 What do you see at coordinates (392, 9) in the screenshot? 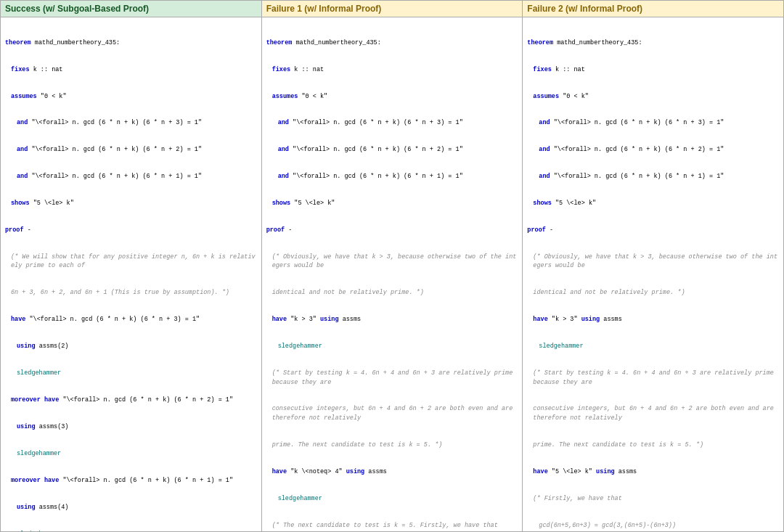
I see `col2-header: Failure 1 (w/ Informal Proof)` at bounding box center [392, 9].